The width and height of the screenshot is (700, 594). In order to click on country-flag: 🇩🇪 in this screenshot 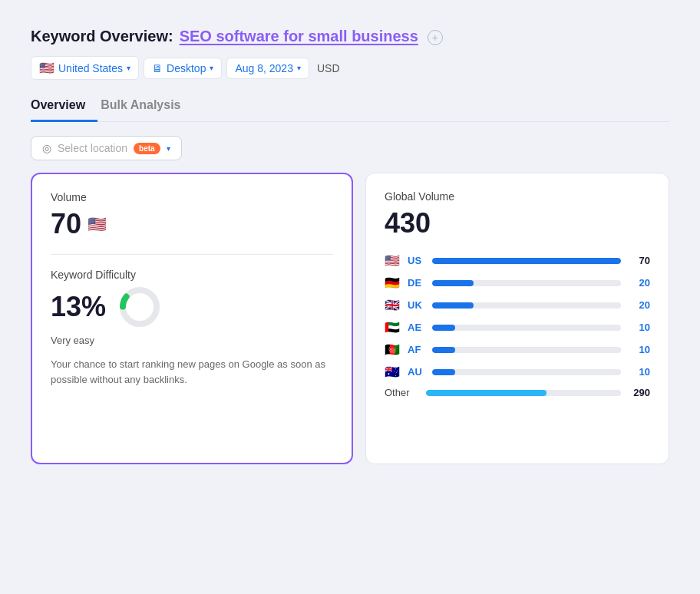, I will do `click(393, 282)`.